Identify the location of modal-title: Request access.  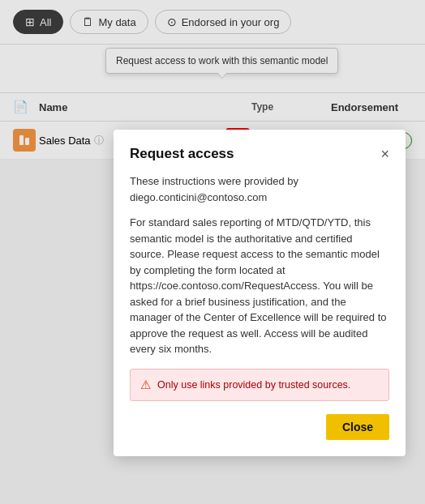
(182, 154).